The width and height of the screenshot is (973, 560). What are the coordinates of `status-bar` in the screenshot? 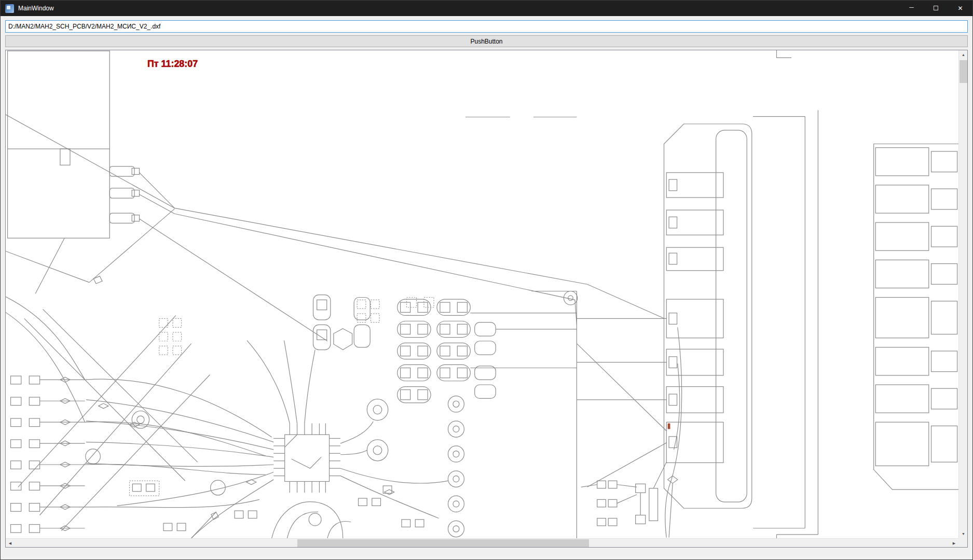 It's located at (487, 554).